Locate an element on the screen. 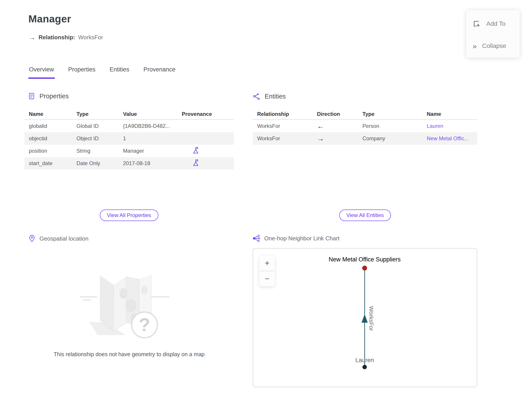 Image resolution: width=532 pixels, height=403 pixels. prop-type: Date Only is located at coordinates (95, 163).